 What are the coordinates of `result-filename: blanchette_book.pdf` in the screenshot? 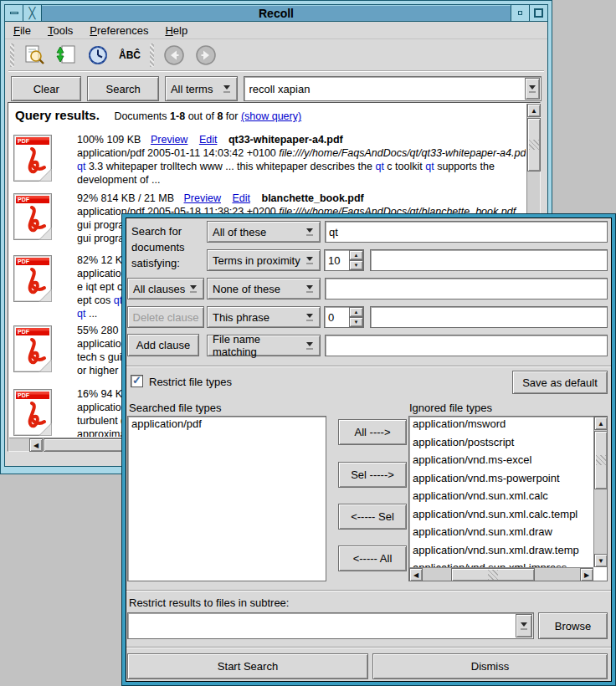 It's located at (313, 198).